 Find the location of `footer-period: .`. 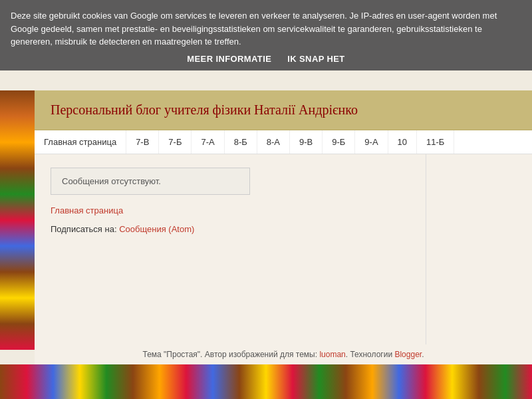

footer-period: . is located at coordinates (423, 354).